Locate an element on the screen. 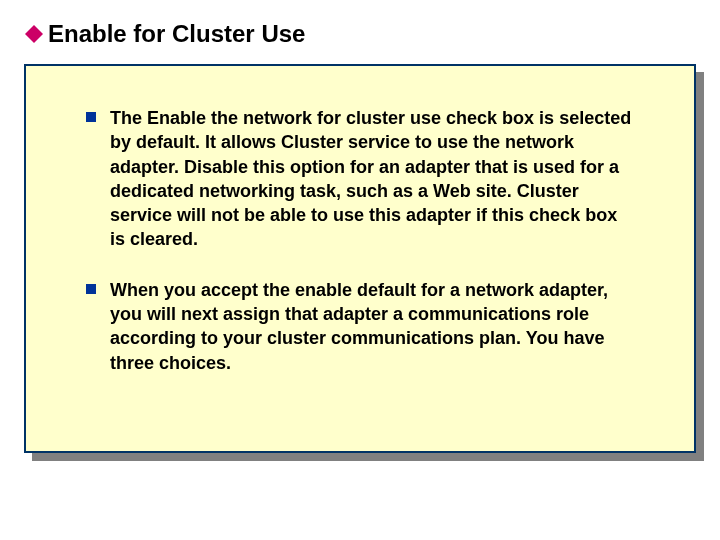 The image size is (720, 540). diamond-icon is located at coordinates (34, 34).